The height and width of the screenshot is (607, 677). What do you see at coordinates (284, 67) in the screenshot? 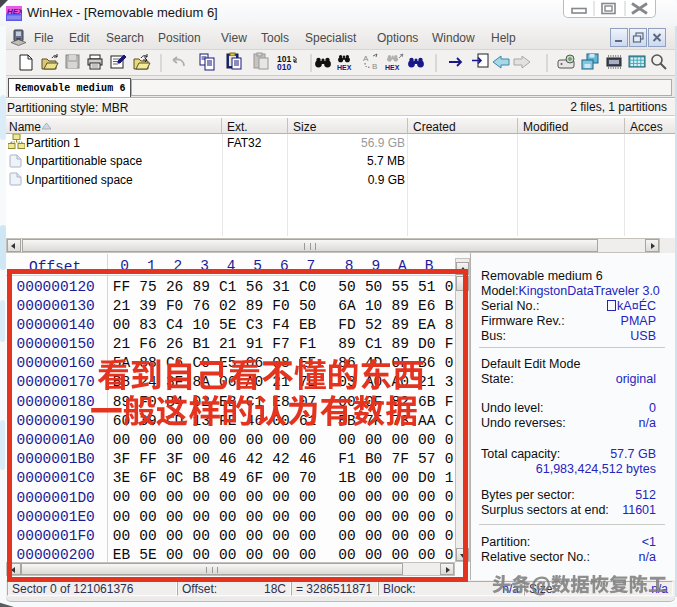
I see `svg-text: 010` at bounding box center [284, 67].